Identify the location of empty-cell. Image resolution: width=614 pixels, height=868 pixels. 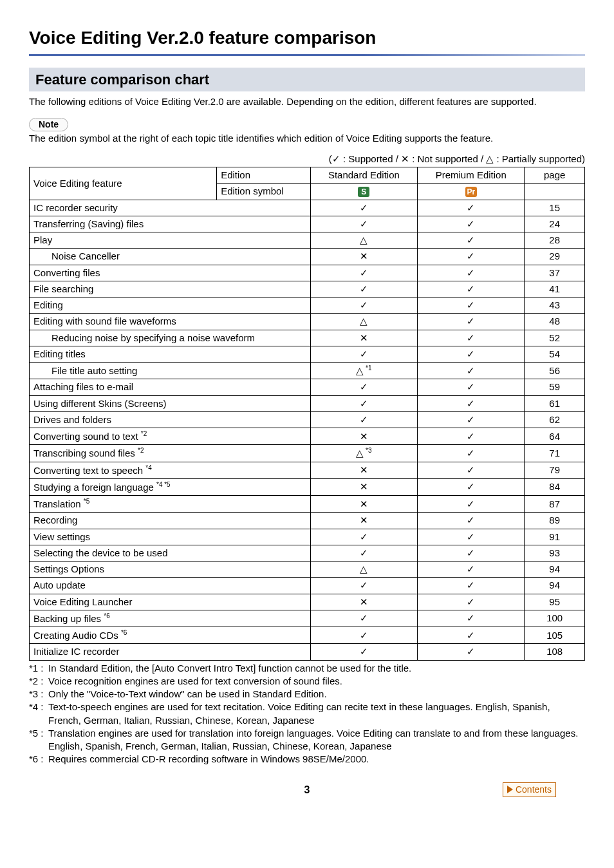
(555, 192).